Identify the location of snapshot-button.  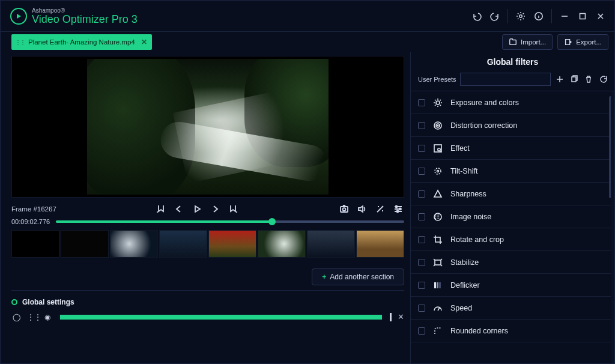
(344, 209).